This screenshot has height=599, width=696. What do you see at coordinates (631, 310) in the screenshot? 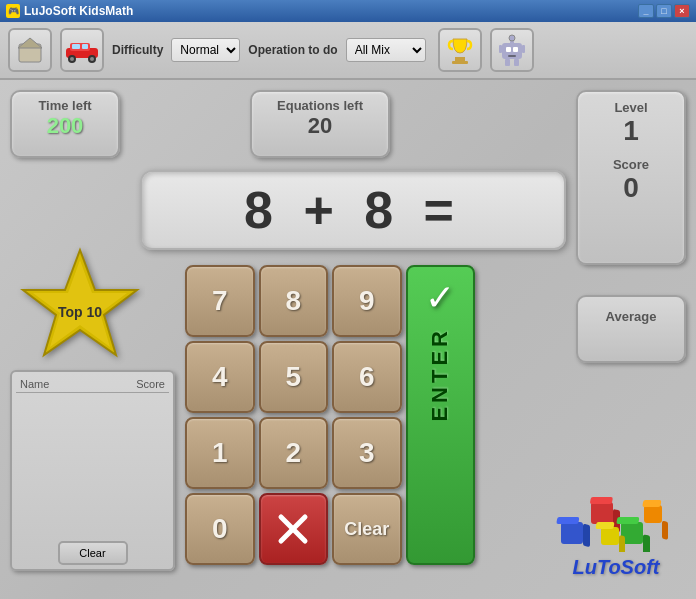
I see `average-label: Average` at bounding box center [631, 310].